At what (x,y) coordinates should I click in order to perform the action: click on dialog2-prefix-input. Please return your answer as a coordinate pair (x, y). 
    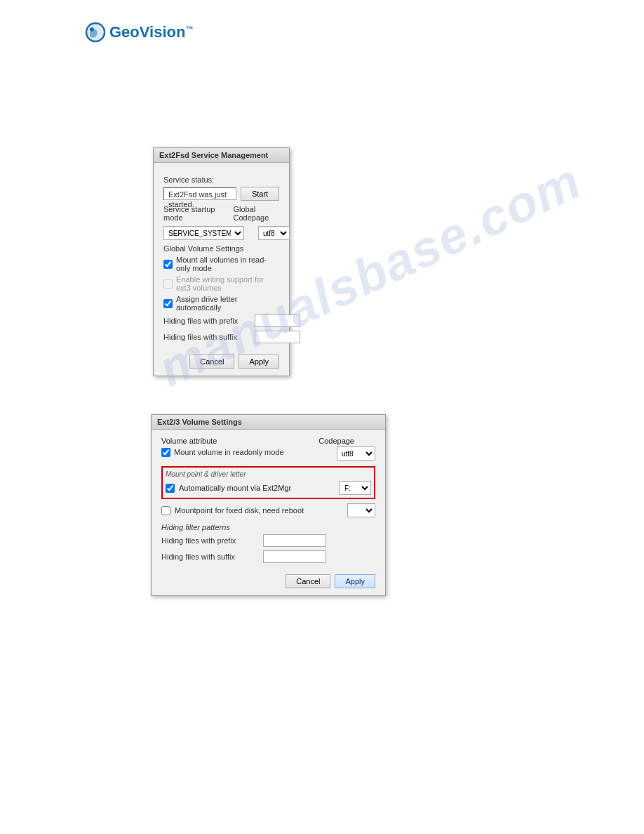
    Looking at the image, I should click on (295, 541).